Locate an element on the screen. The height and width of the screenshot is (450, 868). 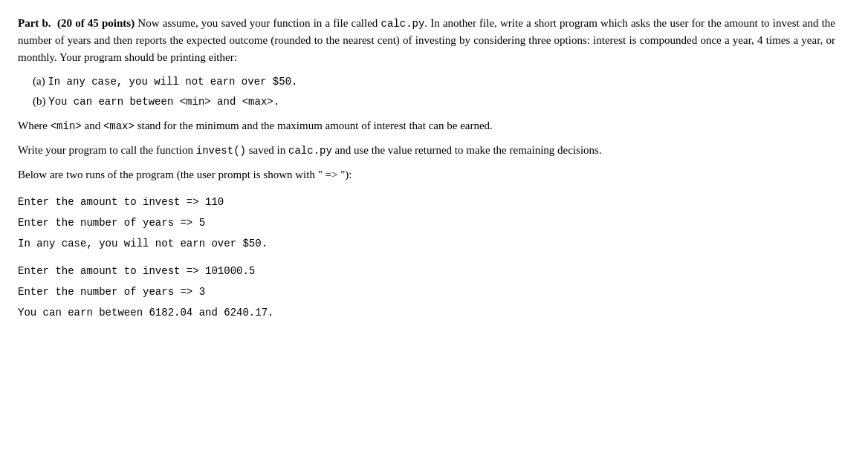
where-min: <min> is located at coordinates (66, 126).